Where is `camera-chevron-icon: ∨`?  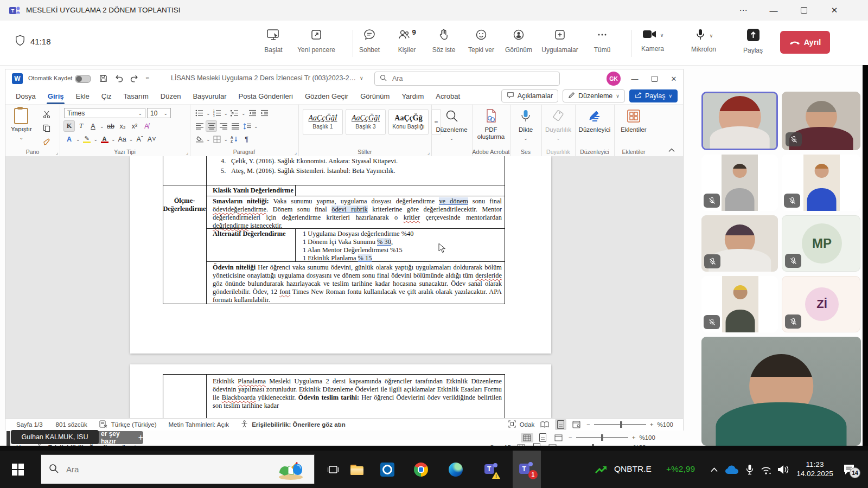 camera-chevron-icon: ∨ is located at coordinates (662, 35).